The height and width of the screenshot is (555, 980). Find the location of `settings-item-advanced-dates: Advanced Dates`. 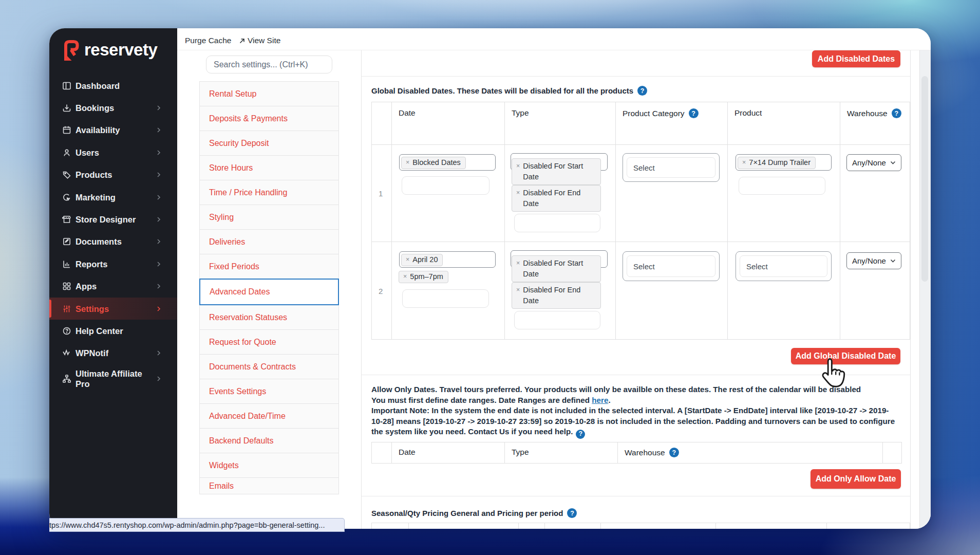

settings-item-advanced-dates: Advanced Dates is located at coordinates (269, 292).